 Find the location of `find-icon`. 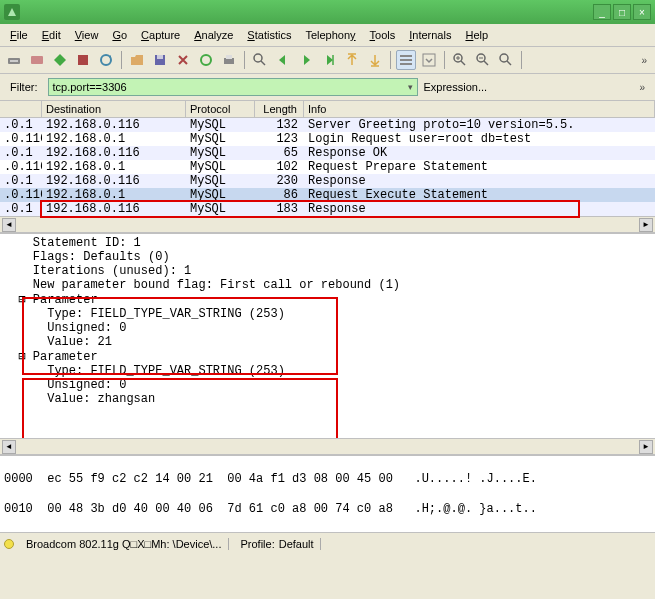

find-icon is located at coordinates (260, 60).